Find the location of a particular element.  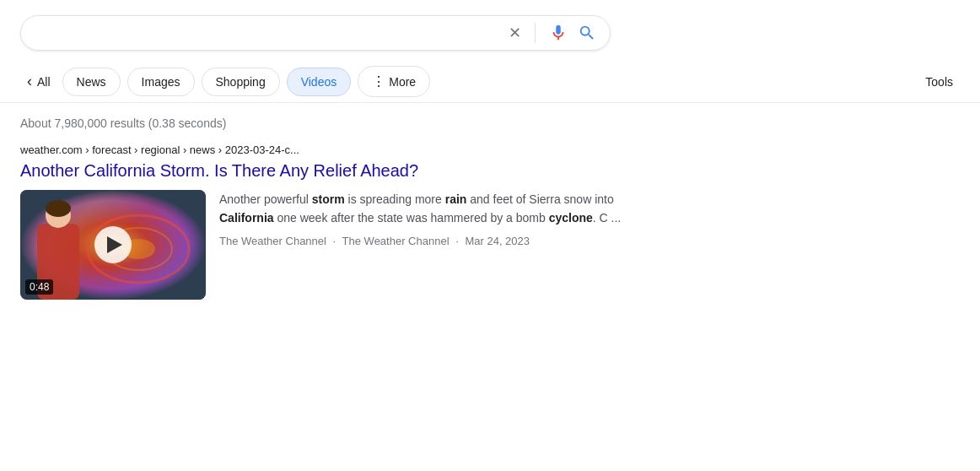

all-nav-back: ‹ All is located at coordinates (39, 81).